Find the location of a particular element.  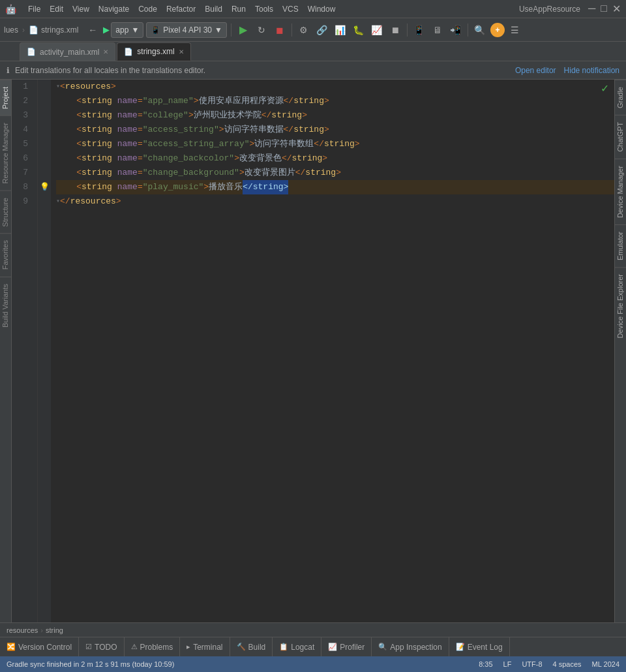

status-indent: 4 spaces is located at coordinates (567, 664).